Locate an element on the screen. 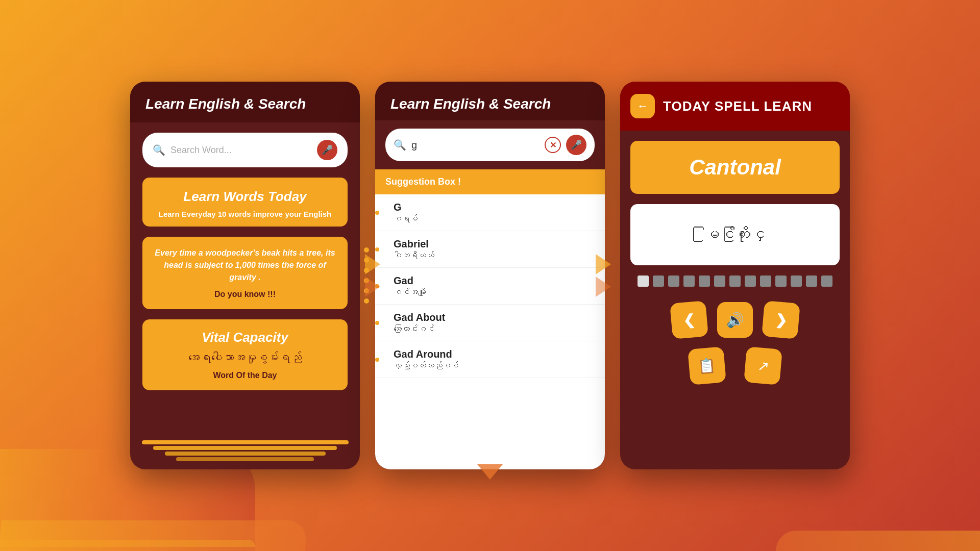  suggestion-myanmar-1: ဂါဘရီယယ် is located at coordinates (490, 256).